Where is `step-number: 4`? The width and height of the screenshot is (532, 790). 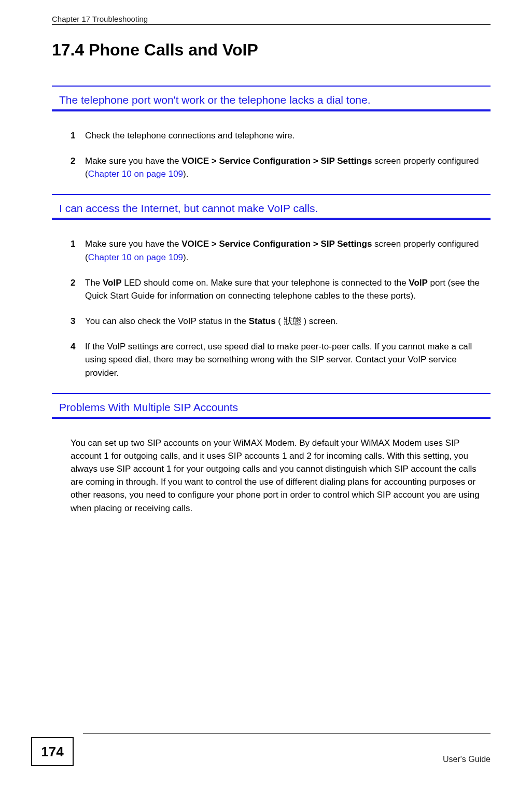 step-number: 4 is located at coordinates (73, 346).